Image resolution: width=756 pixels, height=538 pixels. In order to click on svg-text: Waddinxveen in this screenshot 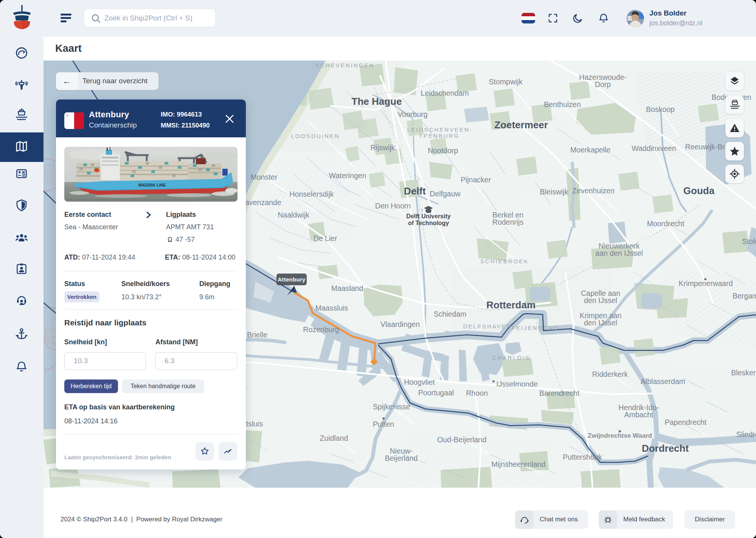, I will do `click(654, 148)`.